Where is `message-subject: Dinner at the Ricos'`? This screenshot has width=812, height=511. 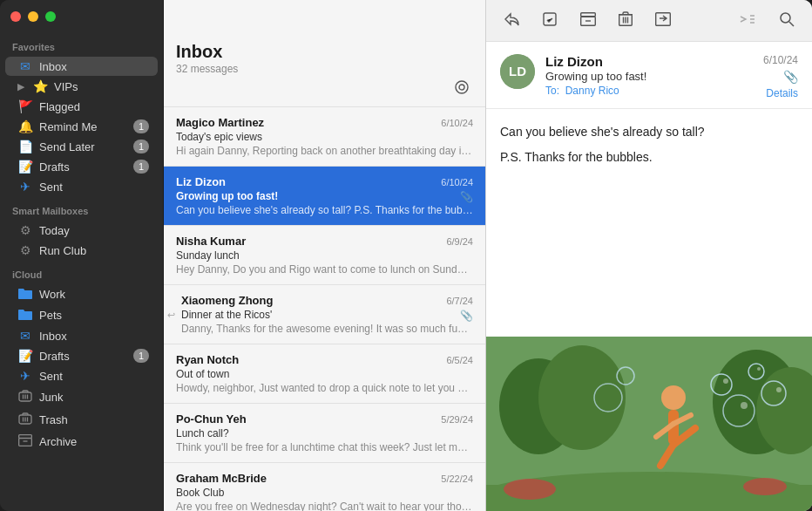 message-subject: Dinner at the Ricos' is located at coordinates (227, 315).